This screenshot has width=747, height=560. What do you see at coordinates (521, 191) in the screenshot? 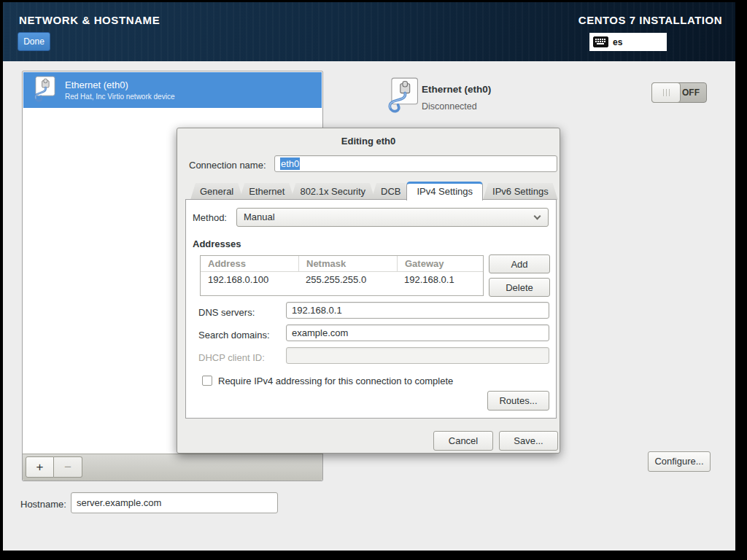
I see `tab-ipv6-settings: IPv6 Settings` at bounding box center [521, 191].